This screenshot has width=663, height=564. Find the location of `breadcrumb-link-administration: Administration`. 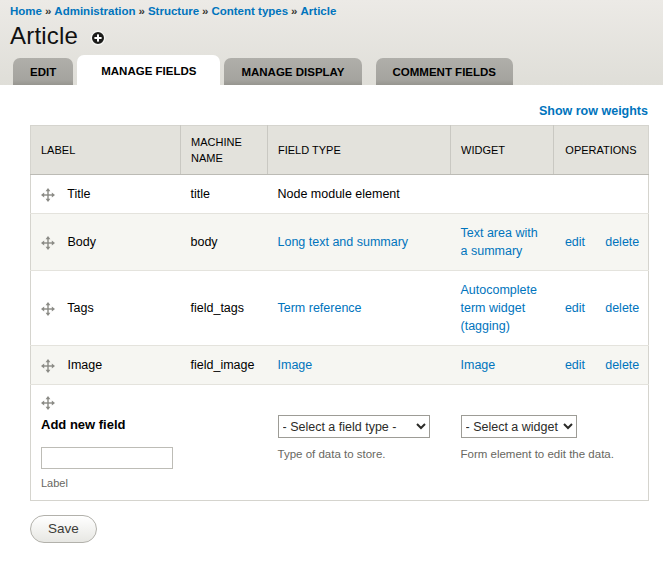

breadcrumb-link-administration: Administration is located at coordinates (94, 11).